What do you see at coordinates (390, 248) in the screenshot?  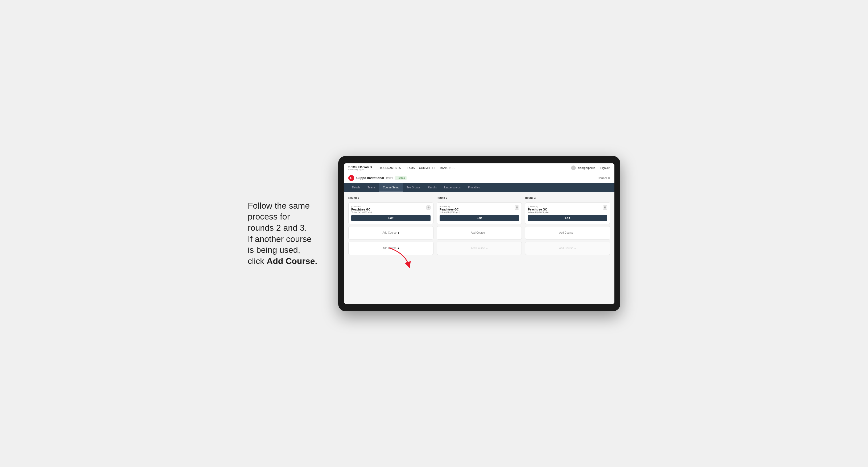 I see `add-course-label-2: Add Course` at bounding box center [390, 248].